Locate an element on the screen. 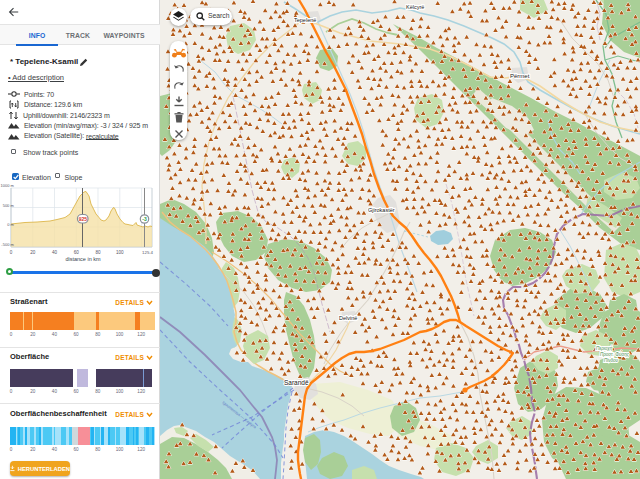  svg-text: Këlcyrë is located at coordinates (415, 7).